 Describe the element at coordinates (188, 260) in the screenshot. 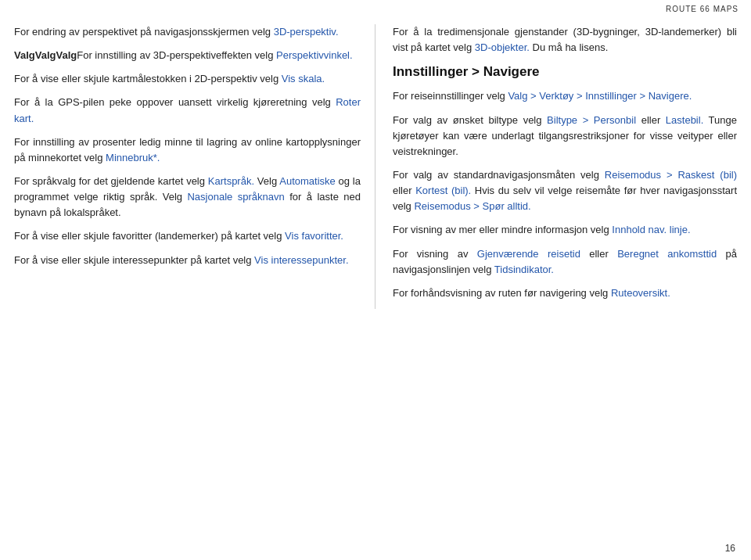

I see `left-p8: For å vise eller skjule interessepunkter…` at that location.